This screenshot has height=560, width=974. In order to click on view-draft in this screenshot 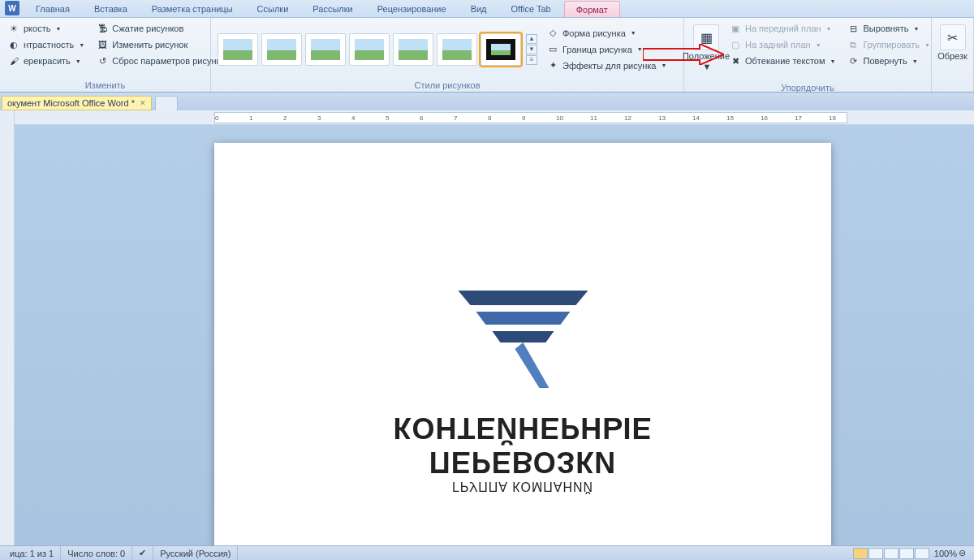, I will do `click(922, 554)`.